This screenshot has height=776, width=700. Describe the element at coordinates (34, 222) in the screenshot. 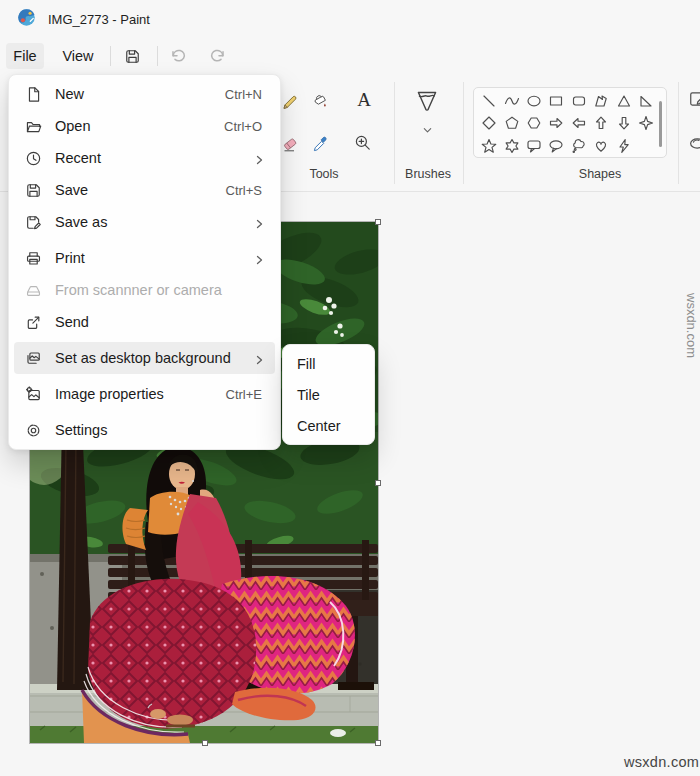

I see `save-as-icon` at that location.